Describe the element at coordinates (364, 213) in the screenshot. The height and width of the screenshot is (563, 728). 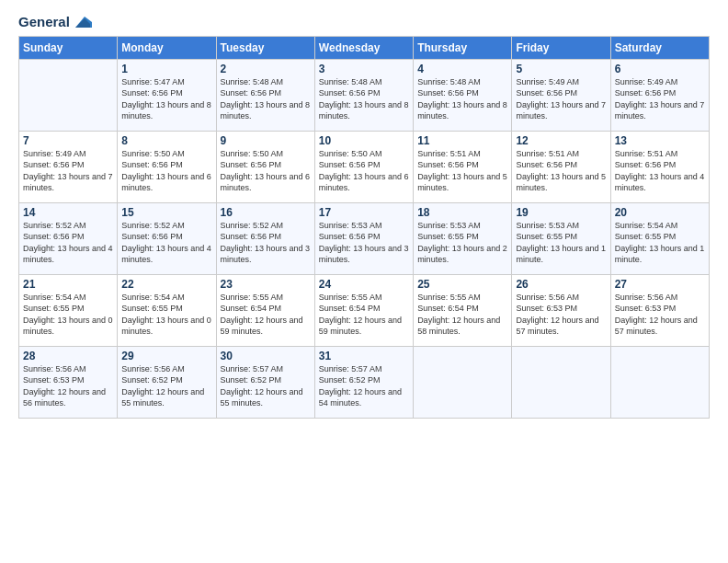
I see `day-number: 17` at that location.